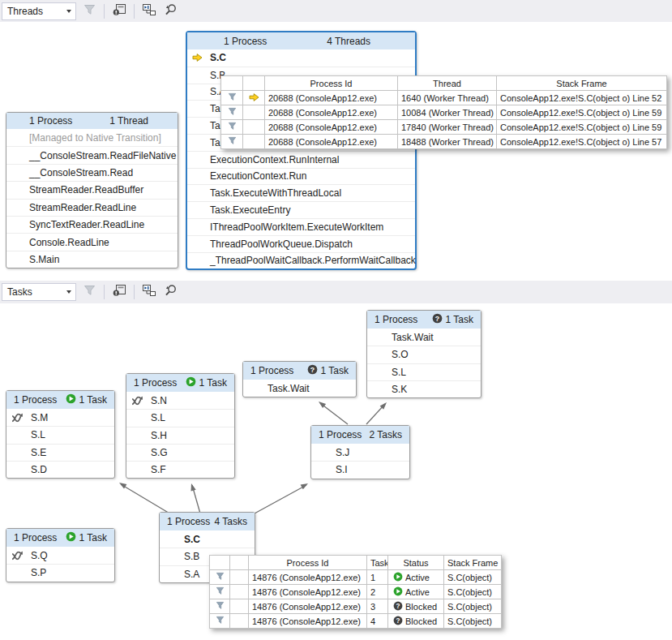  Describe the element at coordinates (159, 470) in the screenshot. I see `stack-frame-label: S.F` at that location.